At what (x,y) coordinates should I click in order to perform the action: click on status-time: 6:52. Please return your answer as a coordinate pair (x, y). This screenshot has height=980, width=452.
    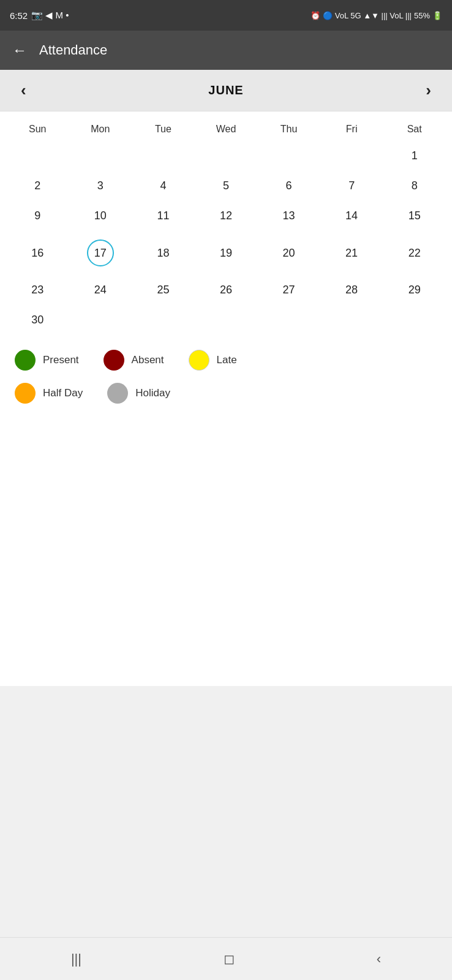
    Looking at the image, I should click on (18, 16).